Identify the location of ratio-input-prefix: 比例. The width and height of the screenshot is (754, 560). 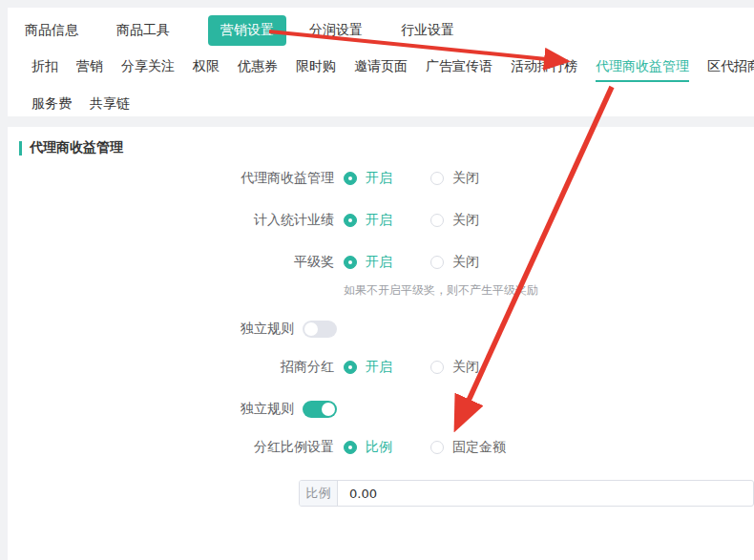
(319, 493).